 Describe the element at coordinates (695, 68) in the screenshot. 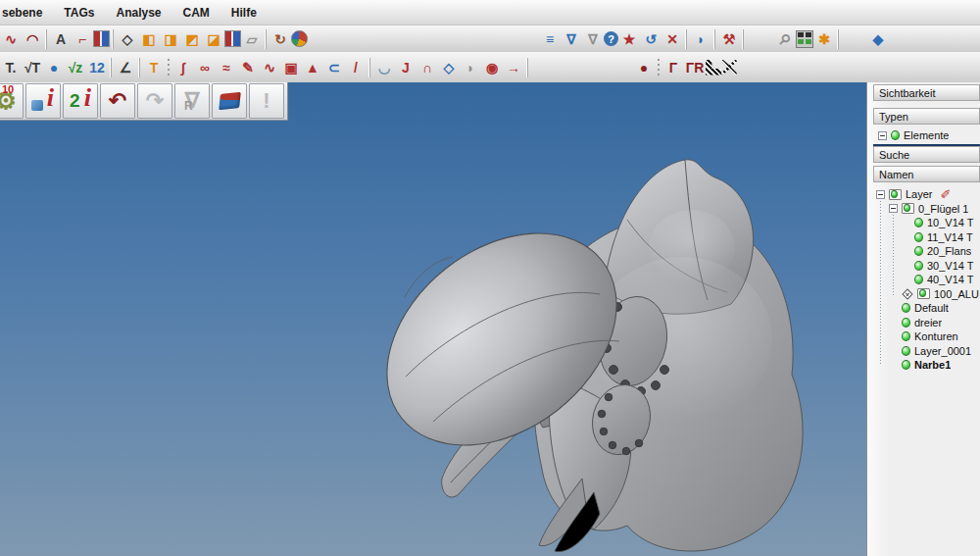

I see `corner-pick-icon: ΓR` at that location.